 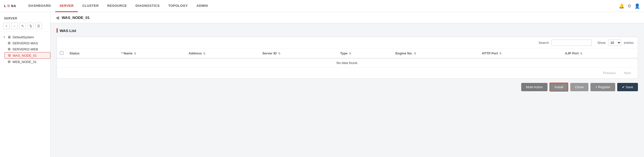 What do you see at coordinates (350, 53) in the screenshot?
I see `sort-type-icon: ⇅` at bounding box center [350, 53].